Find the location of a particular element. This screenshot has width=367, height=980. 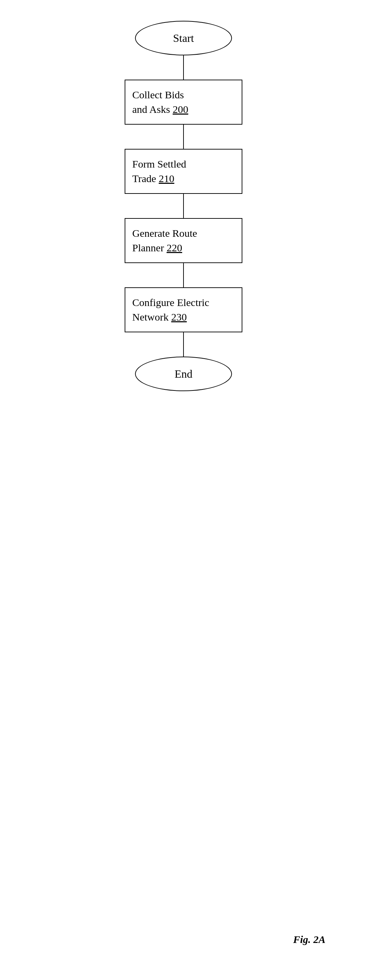

generate-route-node: Generate RoutePlanner 220 is located at coordinates (183, 240).